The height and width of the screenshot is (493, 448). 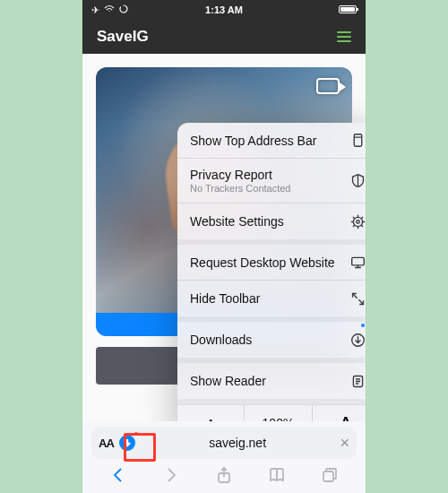 What do you see at coordinates (271, 298) in the screenshot?
I see `menu-hide-toolbar: Hide Toolbar` at bounding box center [271, 298].